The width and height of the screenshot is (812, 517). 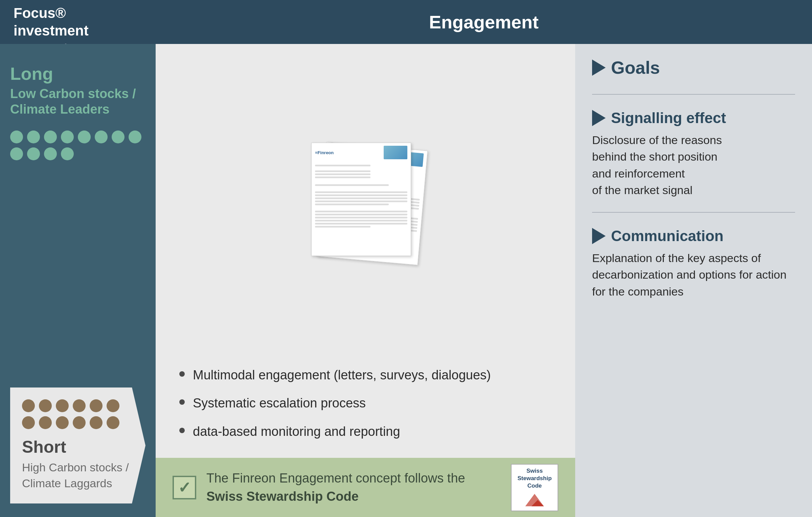 I want to click on bullet-text-3: data-based monitoring and reporting, so click(x=296, y=431).